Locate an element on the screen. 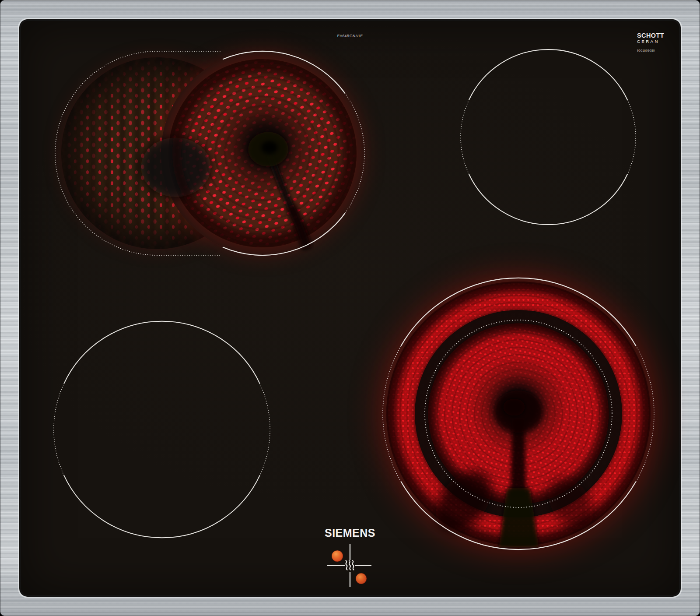 This screenshot has height=616, width=700. schott-logo-line2: CERAN is located at coordinates (651, 42).